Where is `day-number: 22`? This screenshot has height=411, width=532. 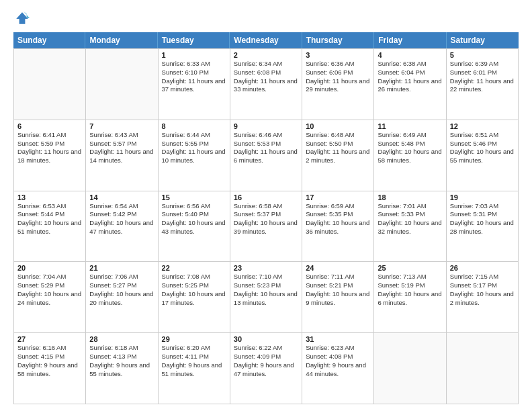 day-number: 22 is located at coordinates (194, 268).